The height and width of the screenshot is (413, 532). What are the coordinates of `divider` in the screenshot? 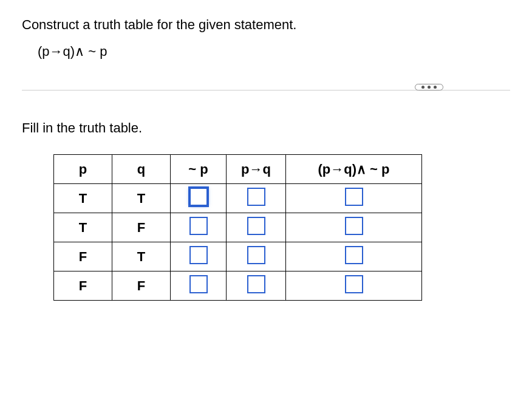 It's located at (266, 90).